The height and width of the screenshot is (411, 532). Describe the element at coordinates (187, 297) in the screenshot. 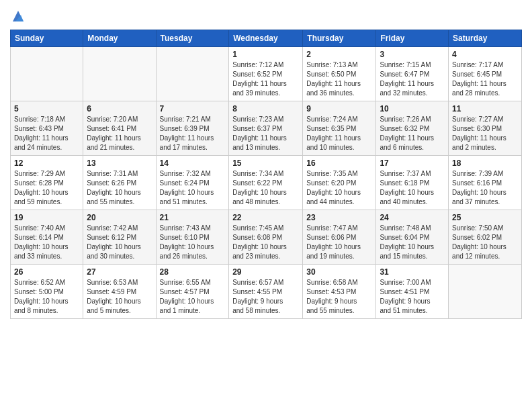

I see `day-info: Sunrise: 6:55 AM Sunset: 4:57 PM Dayligh…` at that location.